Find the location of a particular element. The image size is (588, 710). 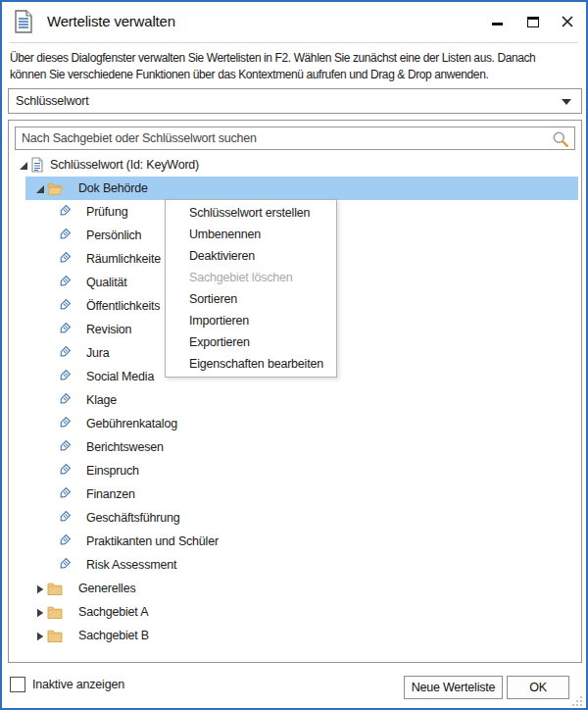

tree-row-klage: Klage is located at coordinates (295, 400).